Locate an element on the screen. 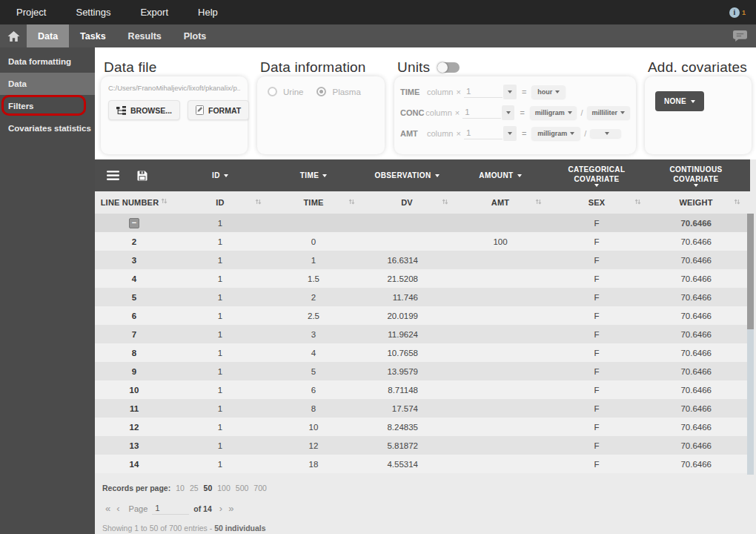 This screenshot has height=534, width=756. group-header-observation: OBSERVATION is located at coordinates (407, 175).